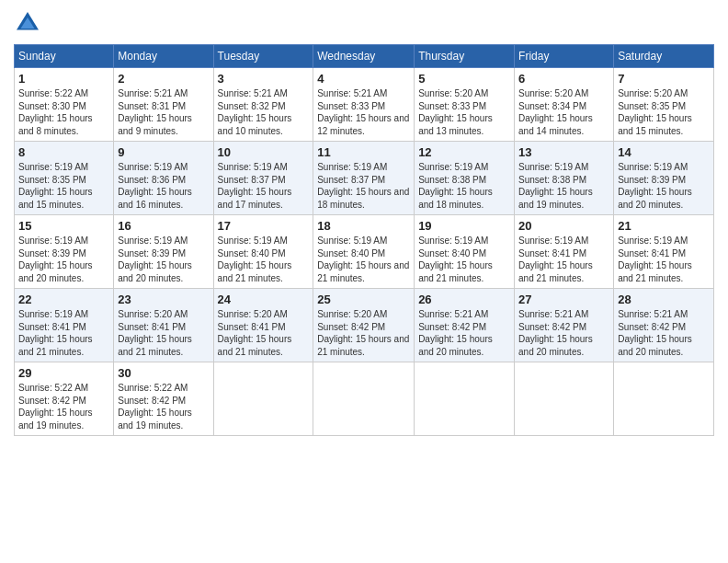  I want to click on calendar-cell: 20 Sunrise: 5:19 AM Sunset: 8:41 PM Dayl…, so click(564, 252).